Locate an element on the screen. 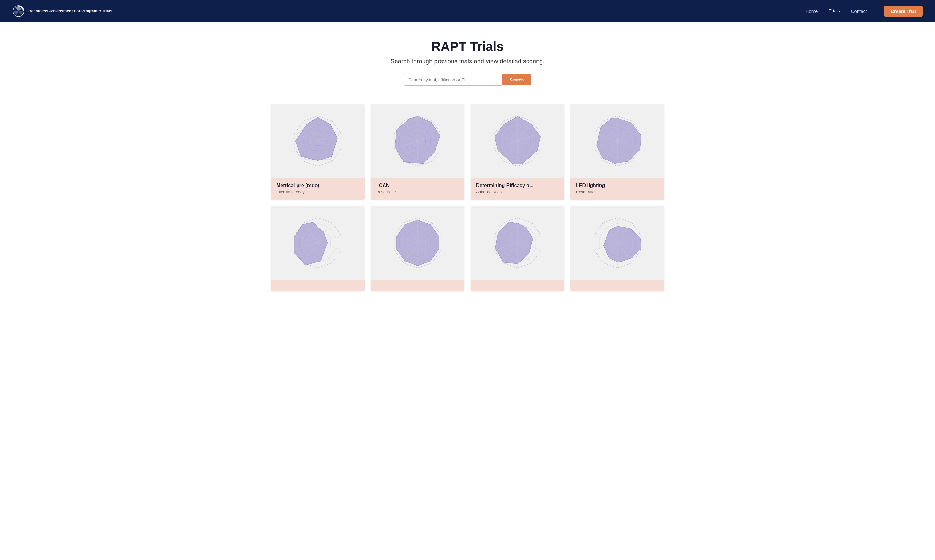 This screenshot has height=560, width=935. search-input is located at coordinates (453, 80).